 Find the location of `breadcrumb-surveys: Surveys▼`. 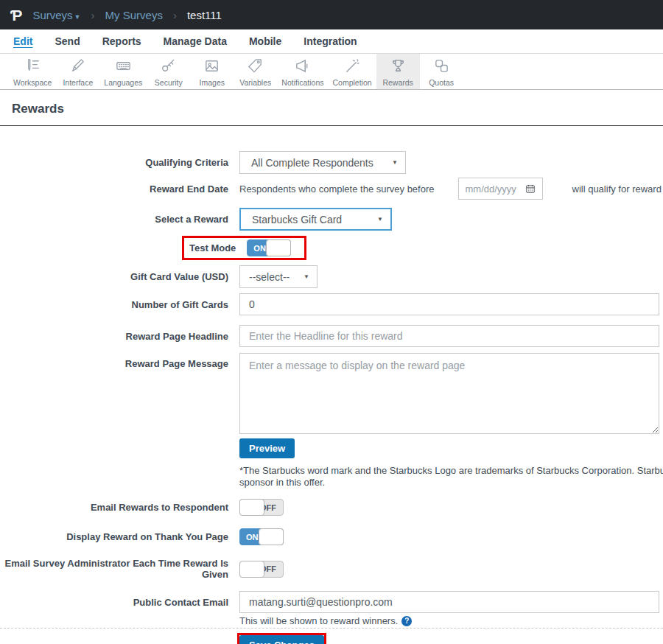

breadcrumb-surveys: Surveys▼ is located at coordinates (56, 15).